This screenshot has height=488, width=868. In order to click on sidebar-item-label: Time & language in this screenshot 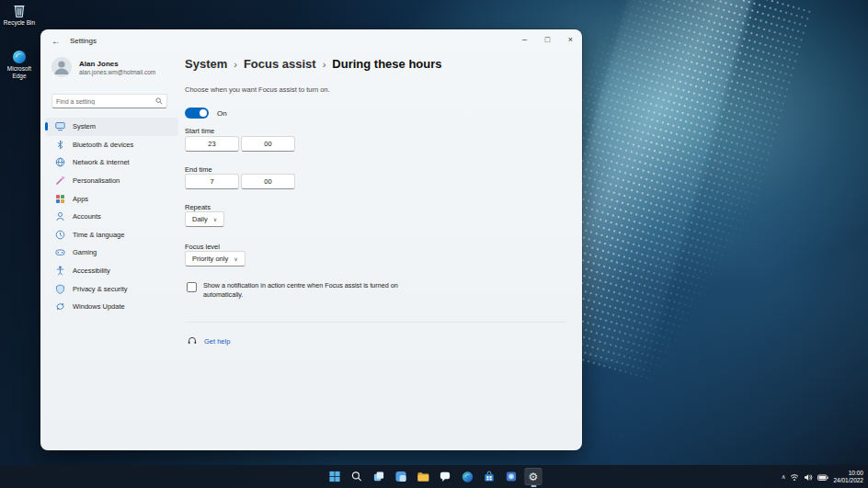, I will do `click(98, 235)`.